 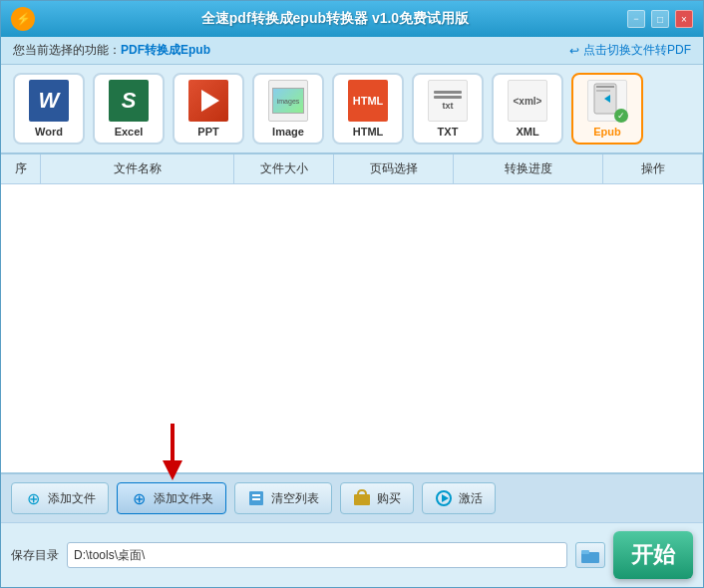 What do you see at coordinates (352, 19) in the screenshot?
I see `title-bar: ⚡ 全速pdf转换成epub转换器 v1.0免费试用版 － □ ×` at bounding box center [352, 19].